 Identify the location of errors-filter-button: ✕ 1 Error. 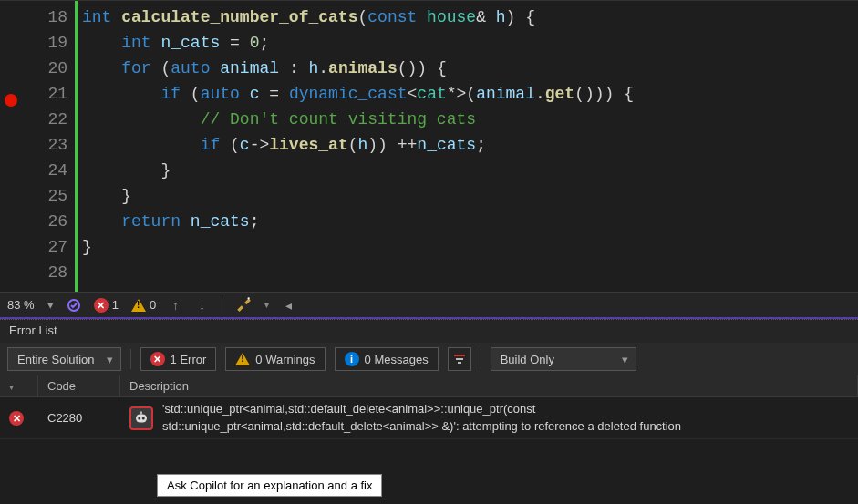
(179, 359).